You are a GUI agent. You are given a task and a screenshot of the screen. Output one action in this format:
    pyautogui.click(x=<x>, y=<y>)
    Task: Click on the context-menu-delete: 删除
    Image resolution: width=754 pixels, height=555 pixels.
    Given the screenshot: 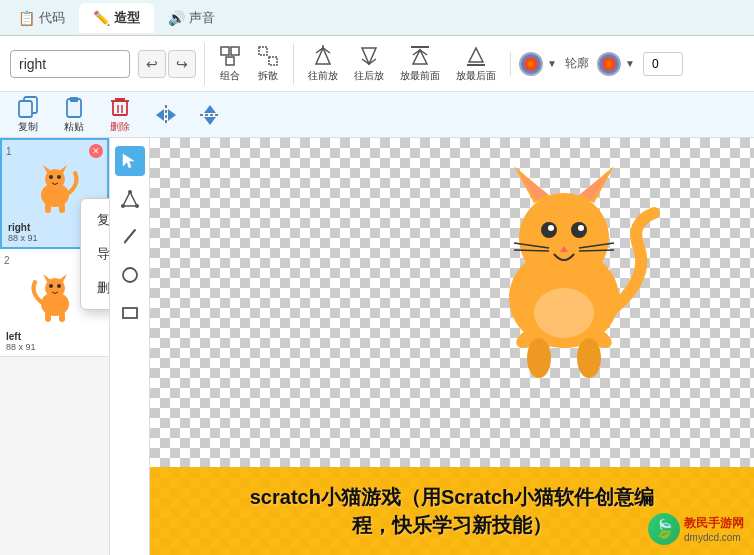 What is the action you would take?
    pyautogui.click(x=96, y=288)
    